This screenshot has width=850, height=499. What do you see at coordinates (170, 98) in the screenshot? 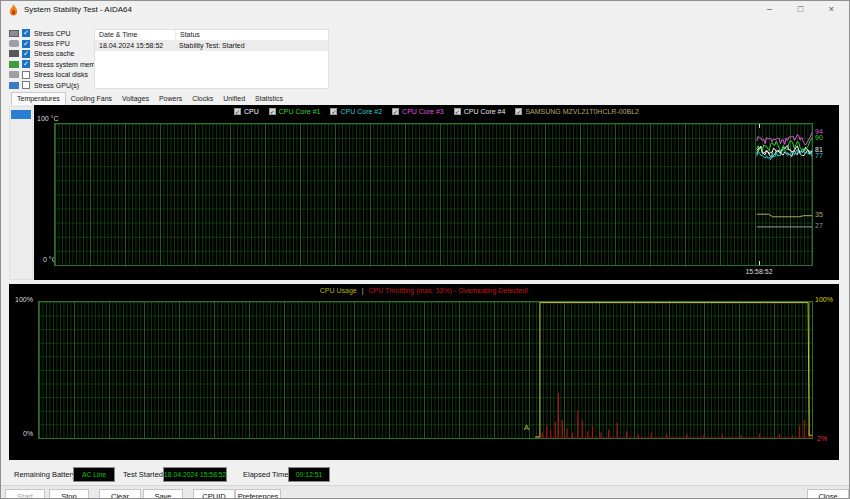
I see `tab-powers: Powers` at bounding box center [170, 98].